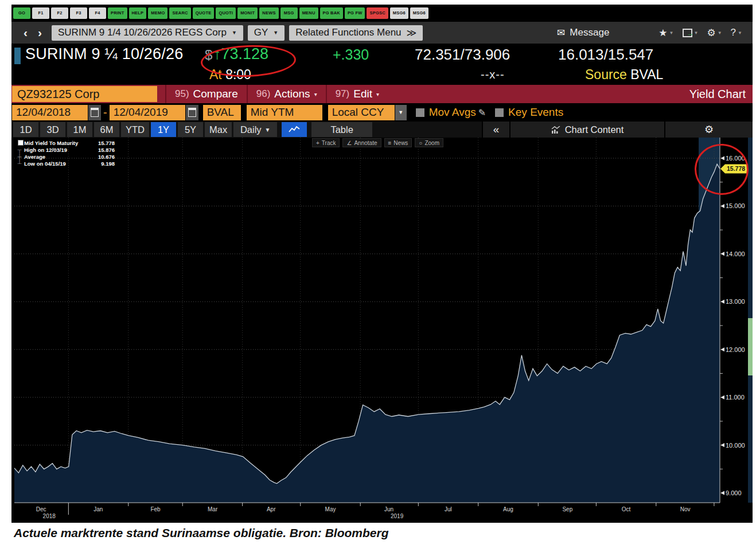  What do you see at coordinates (147, 33) in the screenshot?
I see `security-dropdown: SURINM 9 1/4 10/26/2026 REGS Corp ▼` at bounding box center [147, 33].